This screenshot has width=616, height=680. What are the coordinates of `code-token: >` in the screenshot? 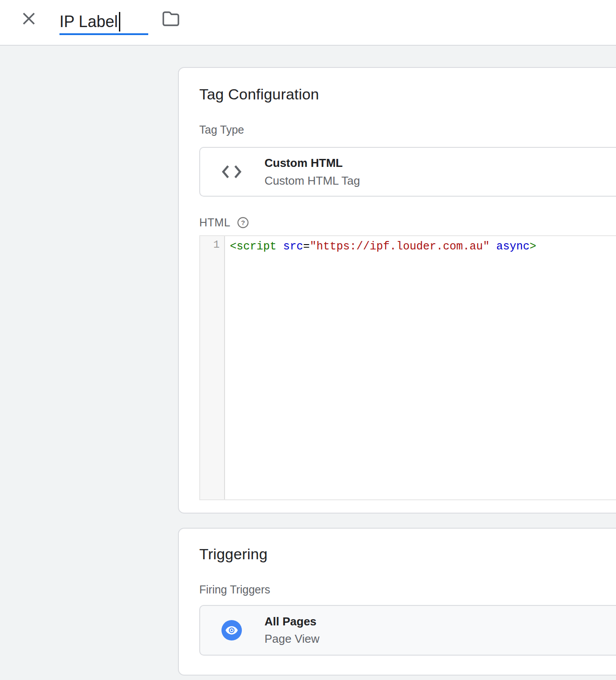 It's located at (533, 247).